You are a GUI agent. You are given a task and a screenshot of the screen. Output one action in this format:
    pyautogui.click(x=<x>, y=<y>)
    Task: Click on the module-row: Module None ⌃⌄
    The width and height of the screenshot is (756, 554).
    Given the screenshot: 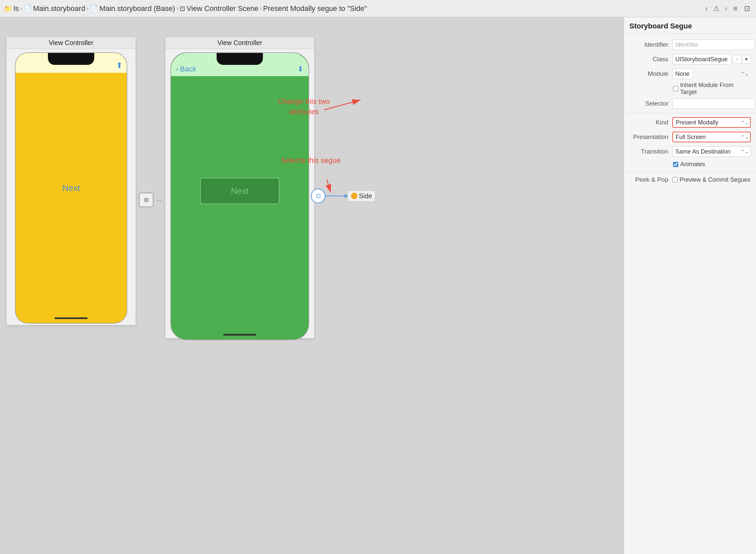 What is the action you would take?
    pyautogui.click(x=690, y=74)
    